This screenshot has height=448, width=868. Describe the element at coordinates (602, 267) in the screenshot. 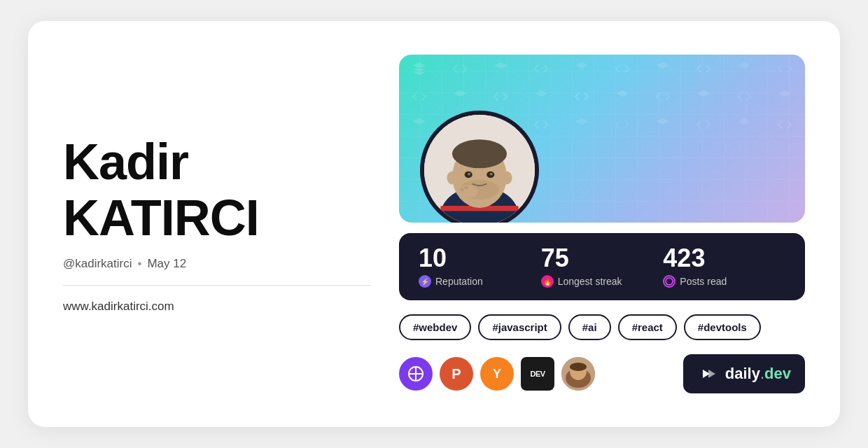

I see `stat-streak: 75 🔥 Longest streak` at that location.